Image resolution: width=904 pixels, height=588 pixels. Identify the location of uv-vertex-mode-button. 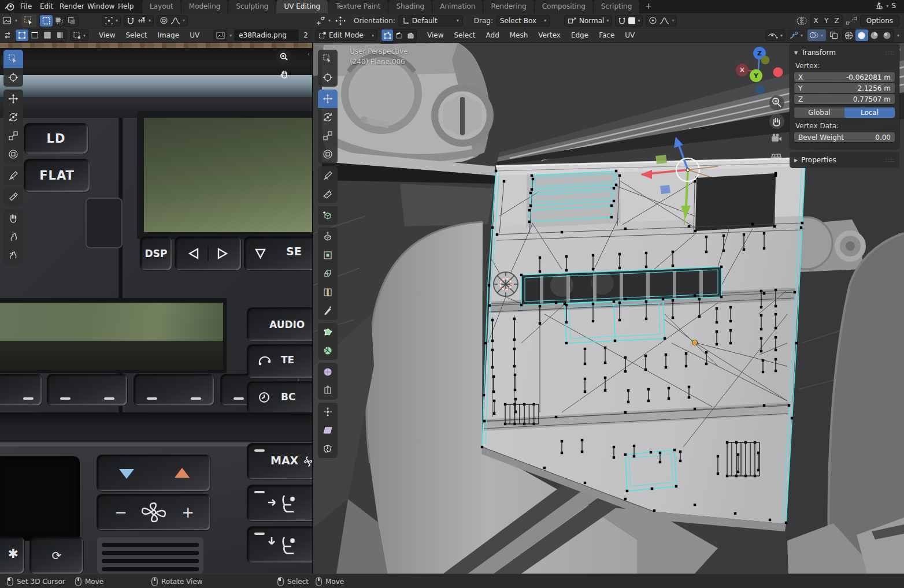
(22, 35).